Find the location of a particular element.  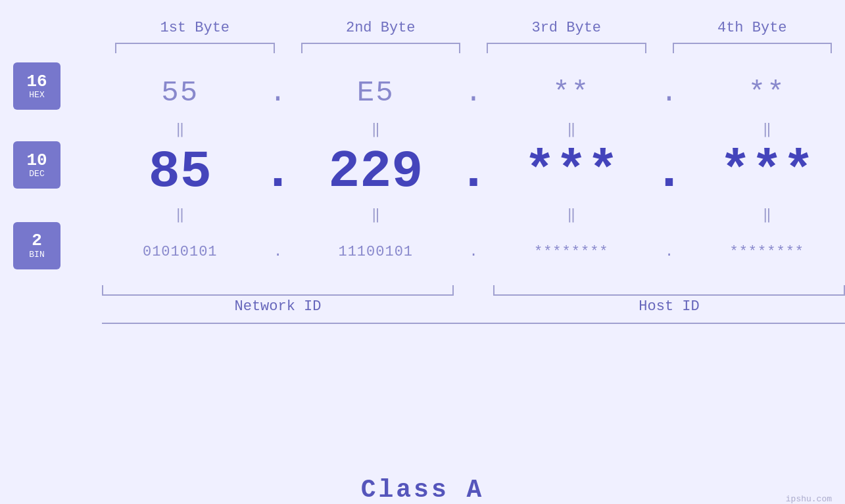

byte-label-3: 3rd Byte is located at coordinates (567, 28).